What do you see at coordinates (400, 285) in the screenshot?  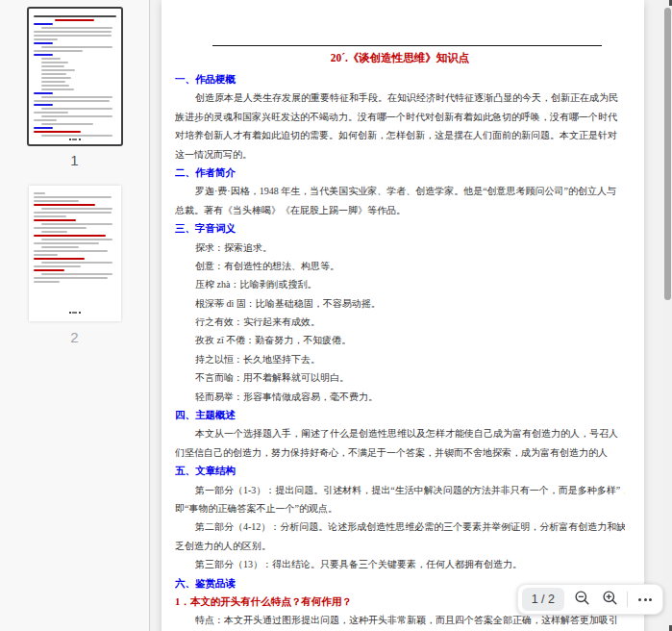 I see `document-line: 压榨 zhà：比喻剥削或搜刮。` at bounding box center [400, 285].